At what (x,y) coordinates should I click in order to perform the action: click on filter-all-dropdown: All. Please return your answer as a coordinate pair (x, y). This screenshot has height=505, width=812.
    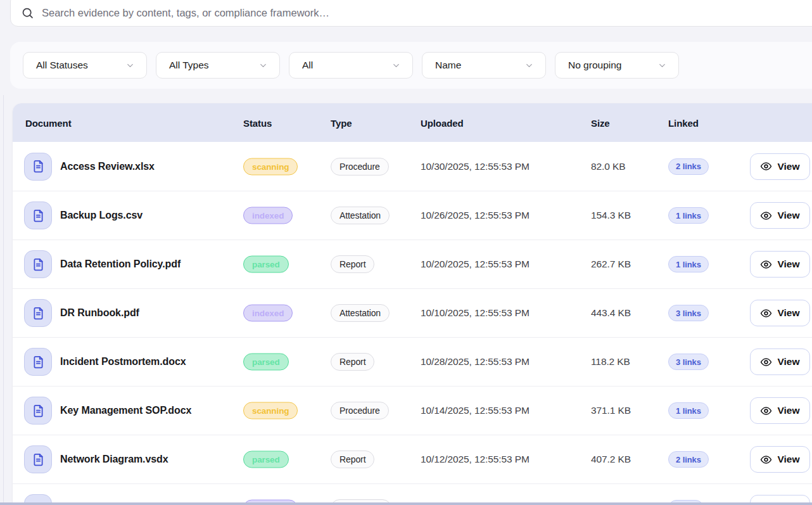
    Looking at the image, I should click on (351, 65).